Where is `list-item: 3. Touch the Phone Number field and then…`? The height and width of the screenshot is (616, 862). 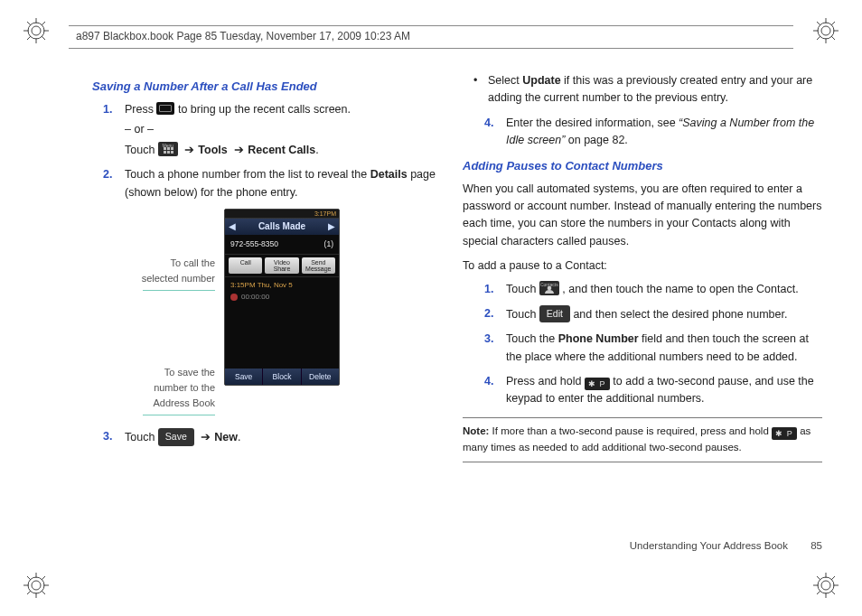
list-item: 3. Touch the Phone Number field and then… is located at coordinates (653, 349).